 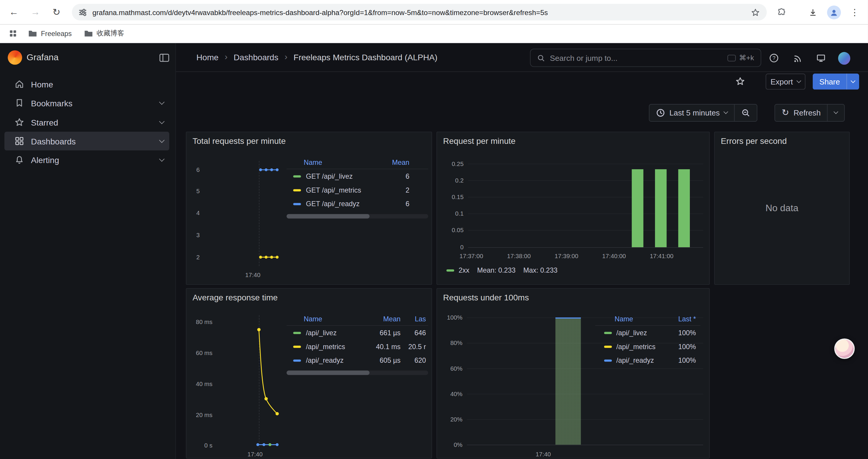 I want to click on series-name: 2xx, so click(x=464, y=271).